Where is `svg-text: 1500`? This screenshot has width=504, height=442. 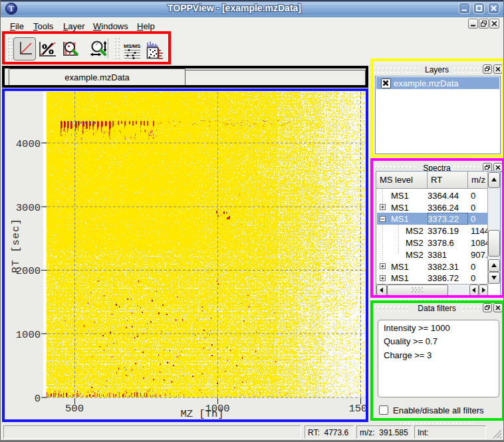
svg-text: 1500 is located at coordinates (357, 409).